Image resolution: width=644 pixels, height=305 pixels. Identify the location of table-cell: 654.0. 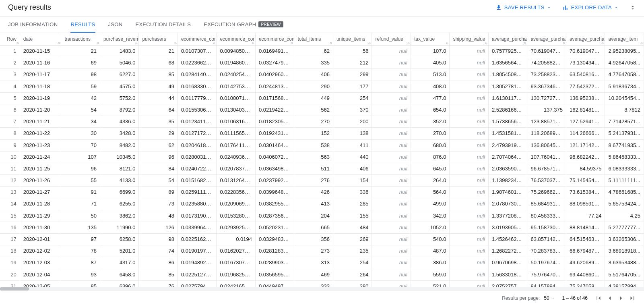
(430, 110).